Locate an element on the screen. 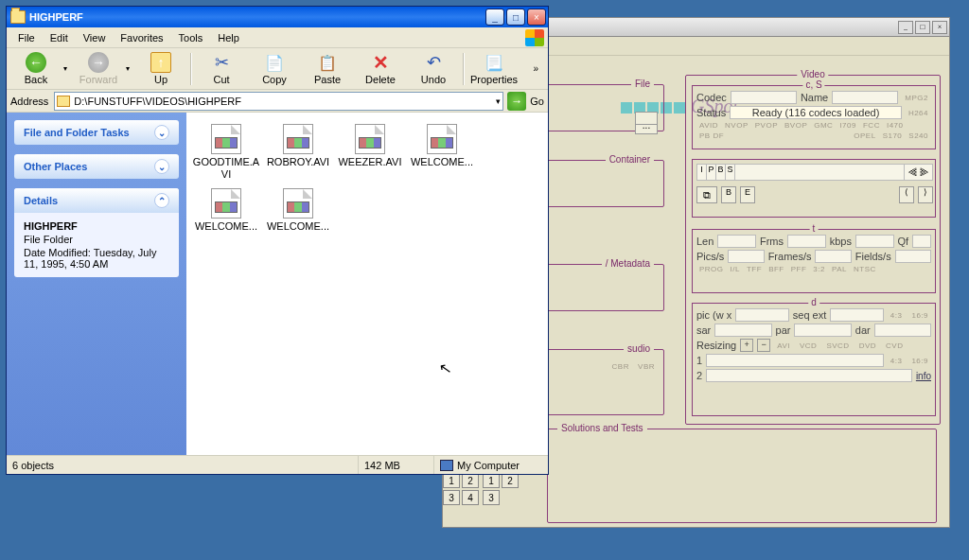  other-places-box: Other Places ⌄ is located at coordinates (97, 166).